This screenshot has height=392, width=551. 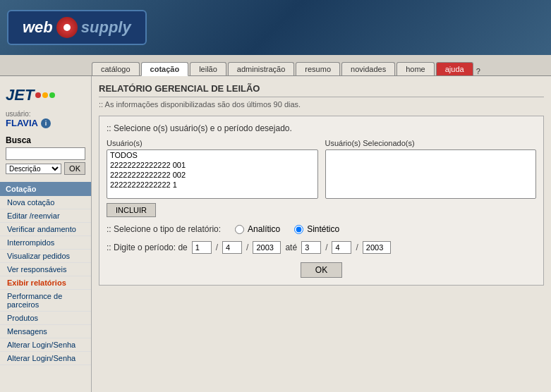 I want to click on search-section: Busca Descrição OK, so click(x=45, y=155).